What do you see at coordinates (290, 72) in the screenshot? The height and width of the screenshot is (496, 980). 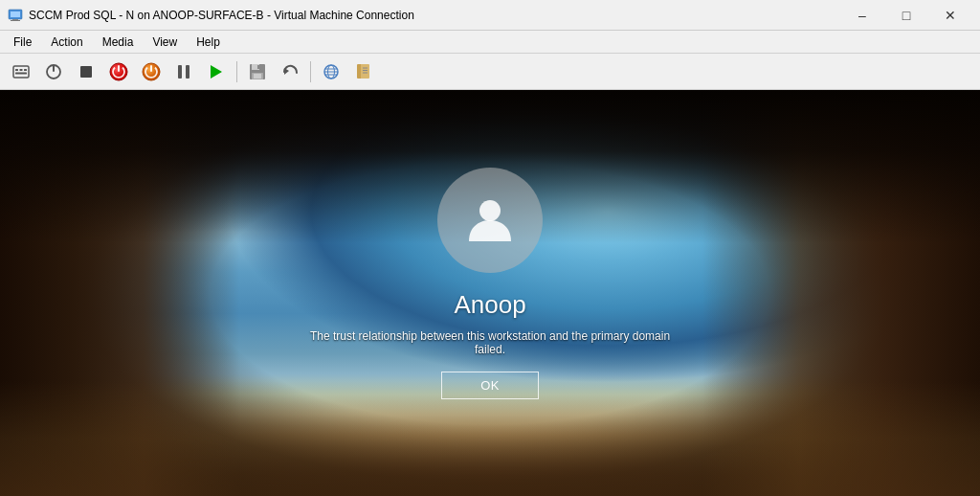 I see `undo-button` at bounding box center [290, 72].